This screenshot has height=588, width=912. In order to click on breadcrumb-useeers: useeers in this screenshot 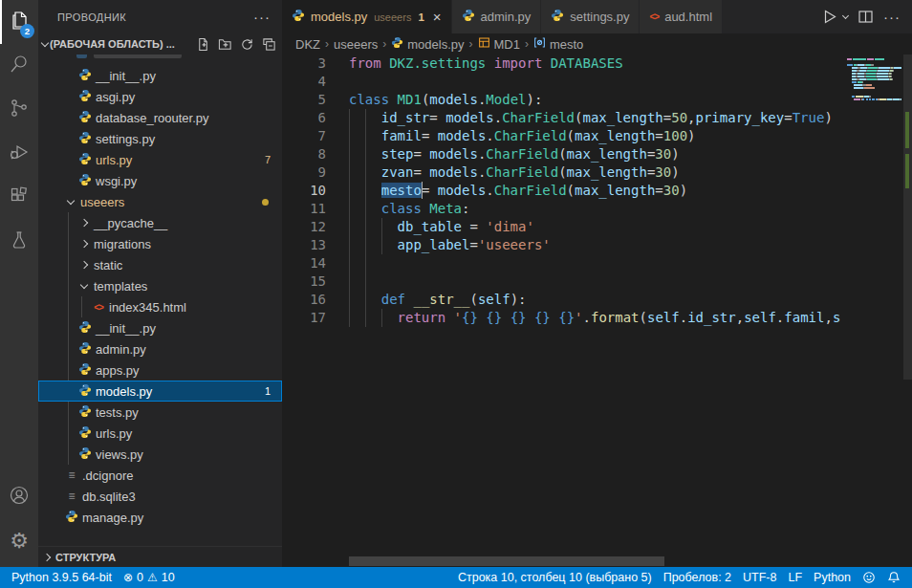, I will do `click(356, 44)`.